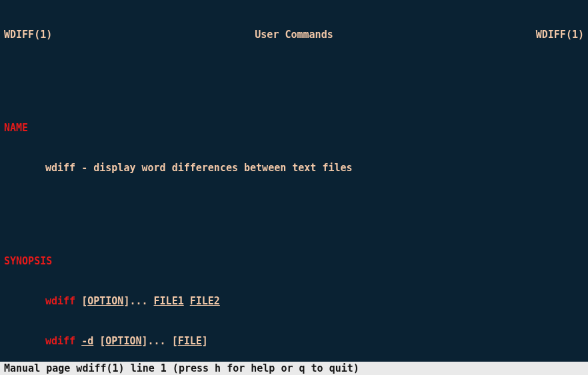  I want to click on header-right: WDIFF(1), so click(560, 35).